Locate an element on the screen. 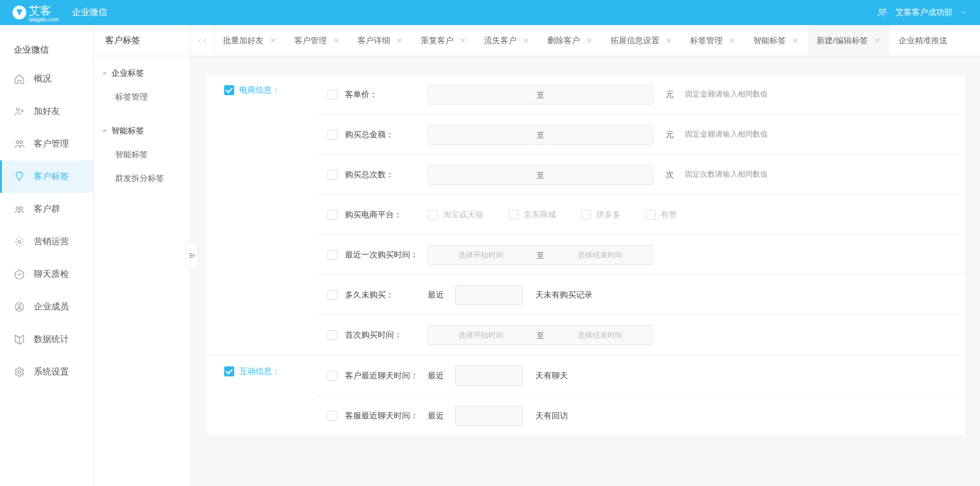 The image size is (980, 486). tab: 标签管理✕ is located at coordinates (713, 40).